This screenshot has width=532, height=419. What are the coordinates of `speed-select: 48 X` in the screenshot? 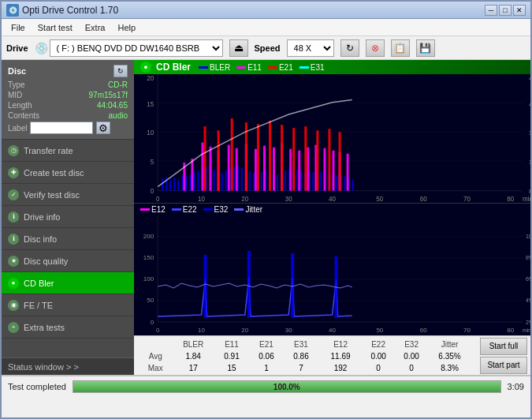 It's located at (311, 48).